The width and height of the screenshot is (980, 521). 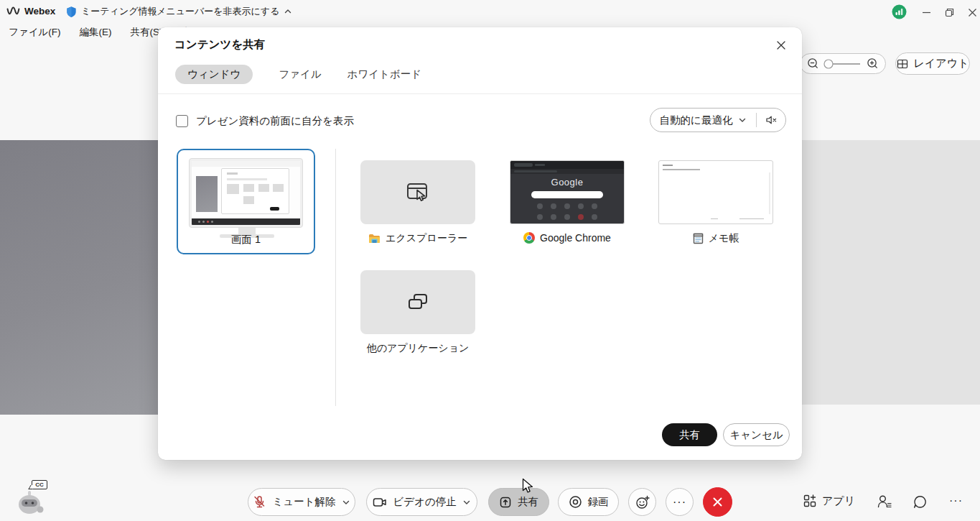 I want to click on meeting-info-button: ミーティング情報, so click(x=112, y=11).